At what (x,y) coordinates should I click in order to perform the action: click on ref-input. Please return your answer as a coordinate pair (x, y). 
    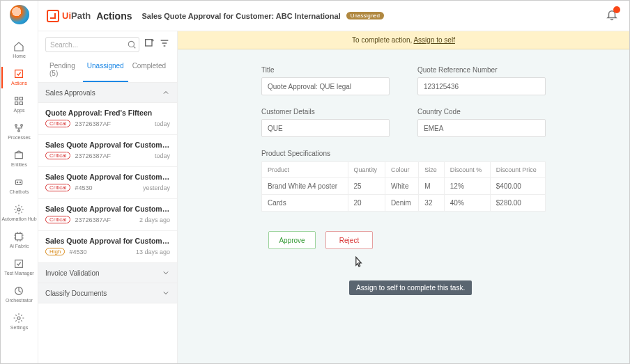
    Looking at the image, I should click on (482, 86).